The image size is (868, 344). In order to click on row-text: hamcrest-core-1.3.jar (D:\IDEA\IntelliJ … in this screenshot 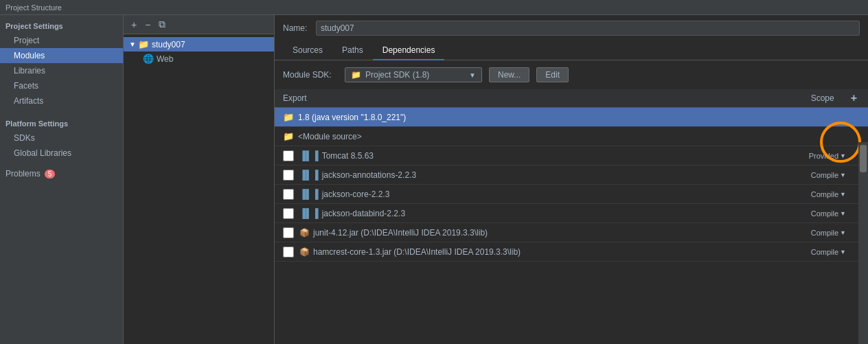, I will do `click(552, 252)`.